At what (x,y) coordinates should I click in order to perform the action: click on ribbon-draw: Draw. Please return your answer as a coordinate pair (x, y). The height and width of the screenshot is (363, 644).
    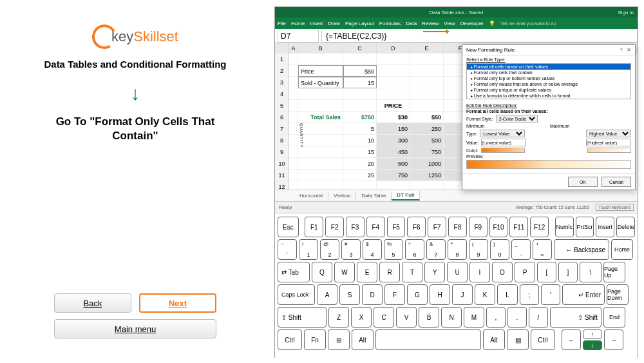
    Looking at the image, I should click on (334, 23).